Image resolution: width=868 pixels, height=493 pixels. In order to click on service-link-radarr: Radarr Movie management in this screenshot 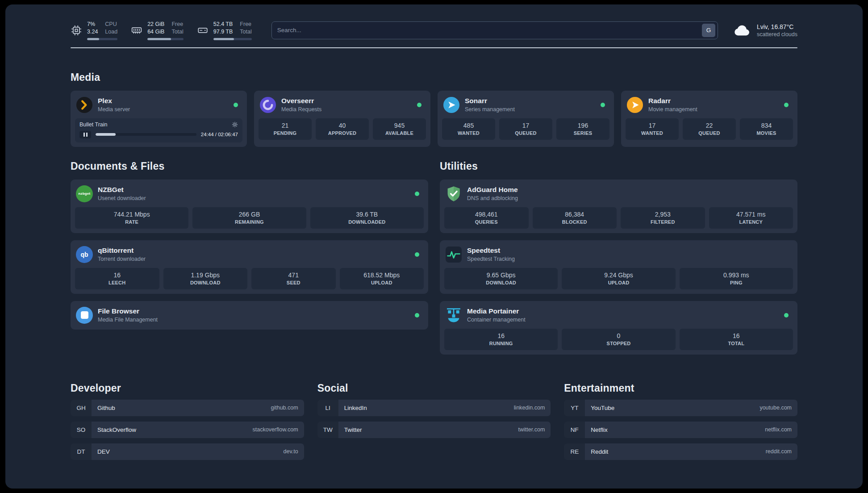, I will do `click(709, 107)`.